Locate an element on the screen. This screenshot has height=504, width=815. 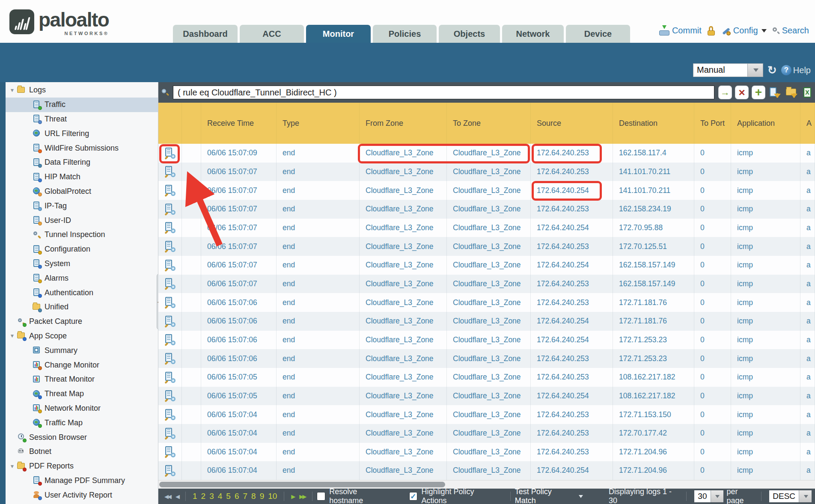
sidebar-item-url-filtering: URL Filtering is located at coordinates (82, 133).